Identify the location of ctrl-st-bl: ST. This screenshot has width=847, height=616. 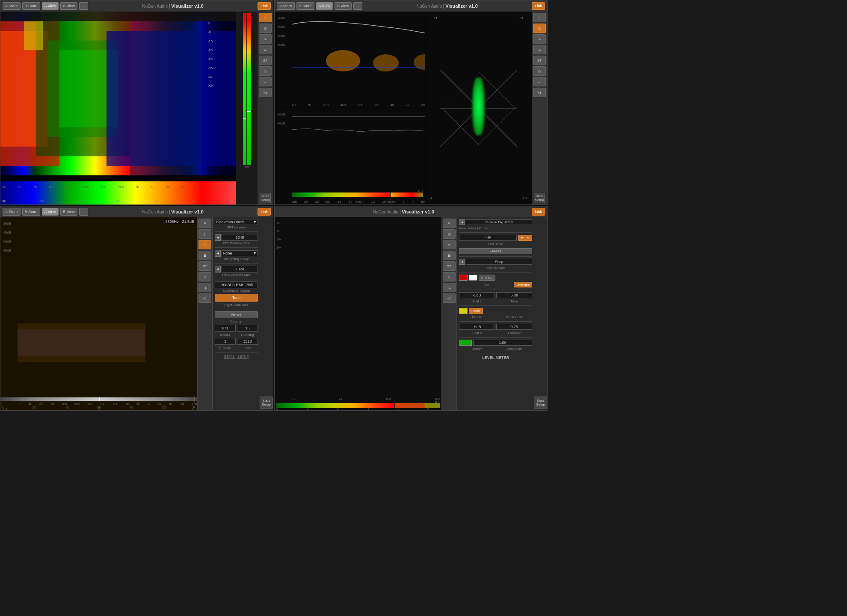
(205, 266).